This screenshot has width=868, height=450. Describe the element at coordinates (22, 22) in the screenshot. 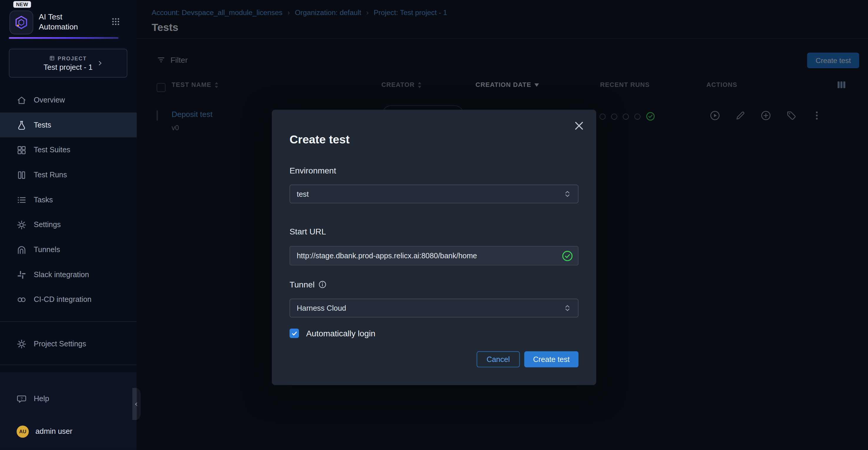

I see `app-logo` at that location.